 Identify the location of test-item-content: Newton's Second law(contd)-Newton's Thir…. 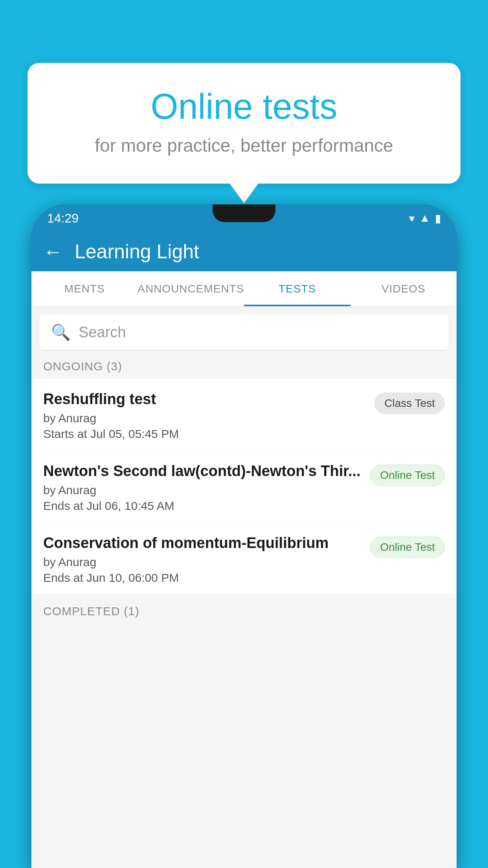
(203, 487).